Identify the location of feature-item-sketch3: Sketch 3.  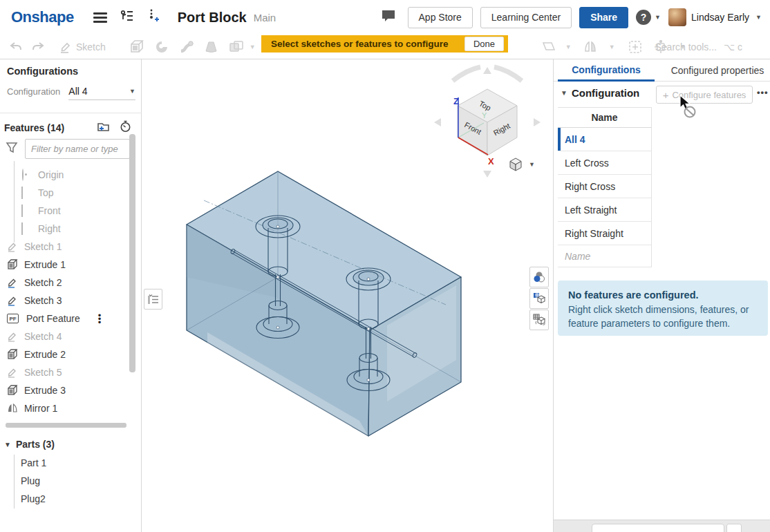
(64, 301).